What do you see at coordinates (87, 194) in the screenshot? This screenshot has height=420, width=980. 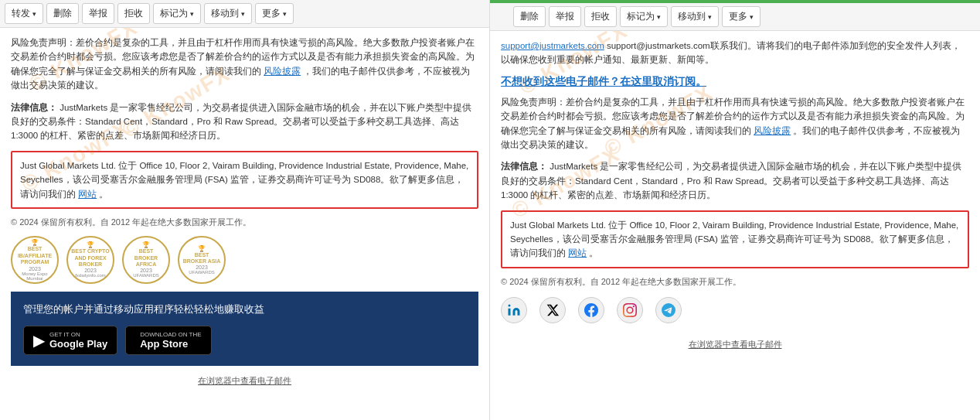 I see `left-reg-link: 网站` at bounding box center [87, 194].